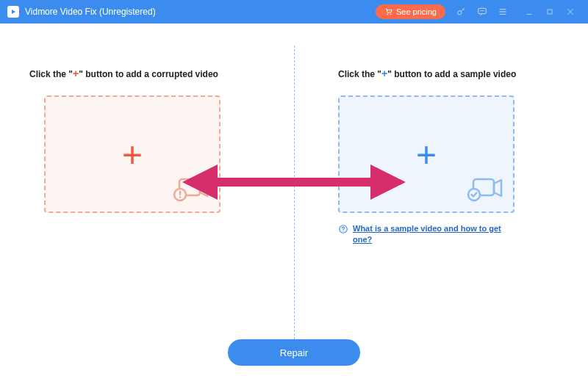 The image size is (588, 376). What do you see at coordinates (503, 12) in the screenshot?
I see `menu-icon` at bounding box center [503, 12].